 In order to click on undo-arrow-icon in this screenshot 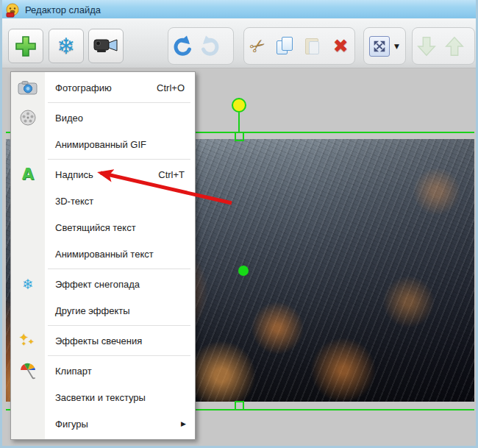, I will do `click(182, 46)`.